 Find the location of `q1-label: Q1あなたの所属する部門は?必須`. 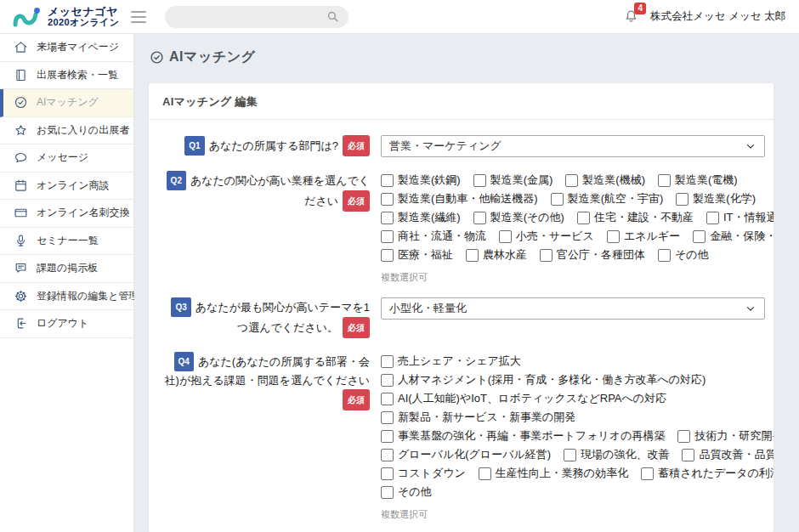

q1-label: Q1あなたの所属する部門は?必須 is located at coordinates (266, 146).